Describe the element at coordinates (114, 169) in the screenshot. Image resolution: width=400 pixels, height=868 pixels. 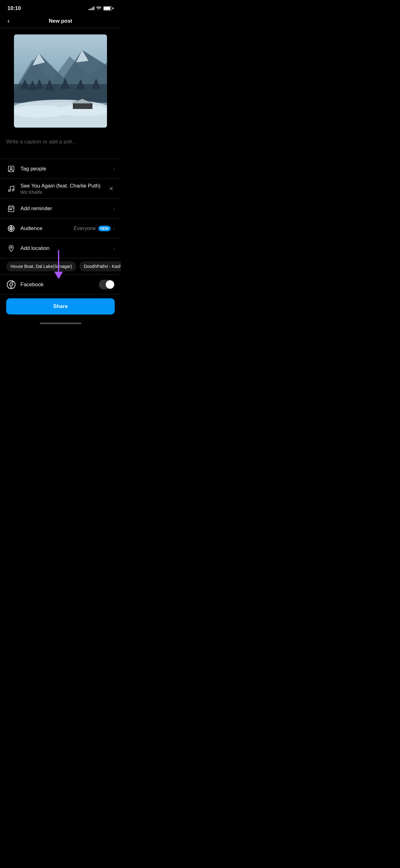
I see `tag-people-right: ›` at that location.